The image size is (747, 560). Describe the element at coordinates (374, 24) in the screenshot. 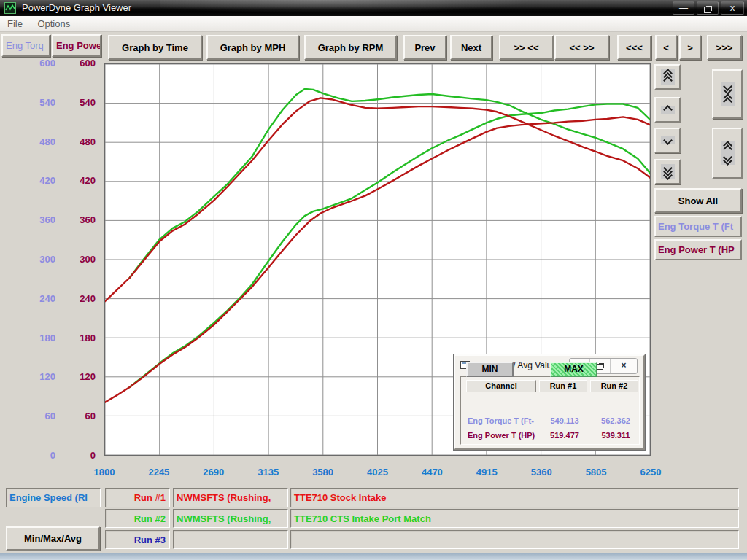

I see `menu-bar: File Options` at that location.